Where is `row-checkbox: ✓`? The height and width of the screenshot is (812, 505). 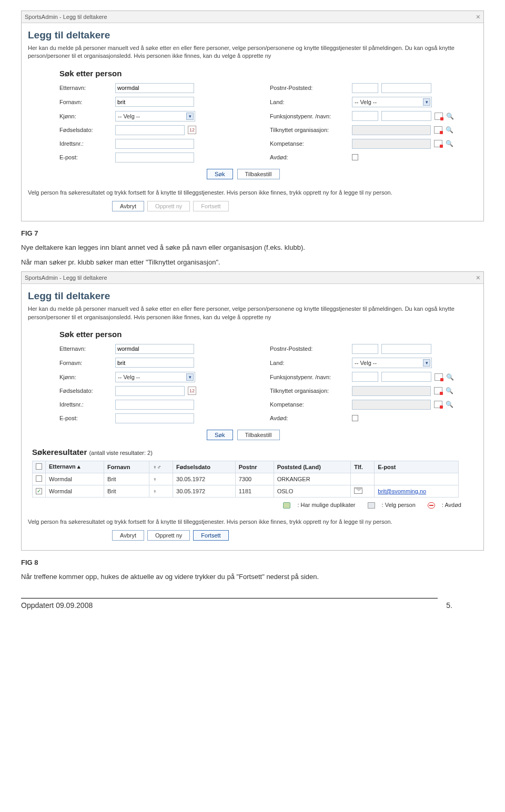 row-checkbox: ✓ is located at coordinates (39, 491).